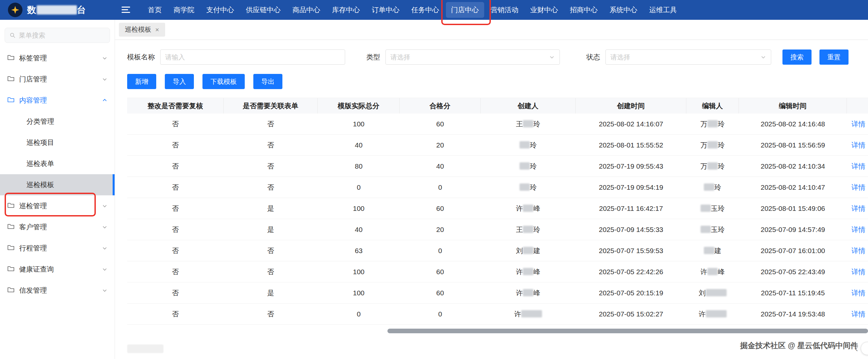 This screenshot has height=359, width=868. What do you see at coordinates (359, 124) in the screenshot?
I see `table-cell: 100` at bounding box center [359, 124].